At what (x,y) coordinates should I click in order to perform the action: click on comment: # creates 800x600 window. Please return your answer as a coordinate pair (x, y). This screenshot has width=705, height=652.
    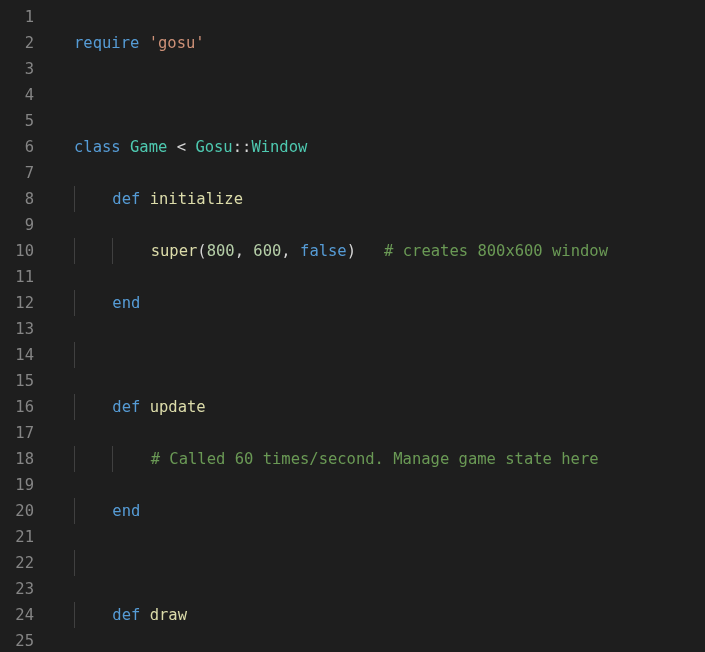
    Looking at the image, I should click on (496, 251).